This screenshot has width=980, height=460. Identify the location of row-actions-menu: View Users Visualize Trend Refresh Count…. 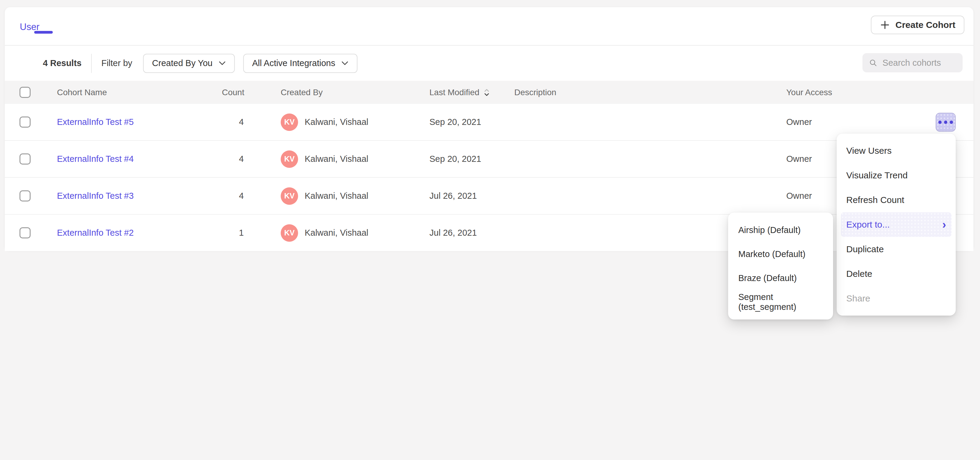
(896, 225).